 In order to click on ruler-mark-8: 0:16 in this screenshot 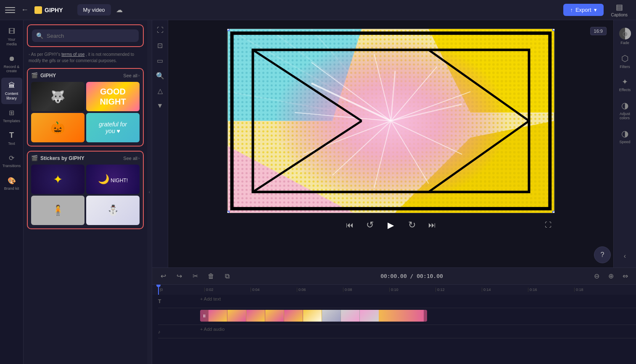, I will do `click(551, 290)`.